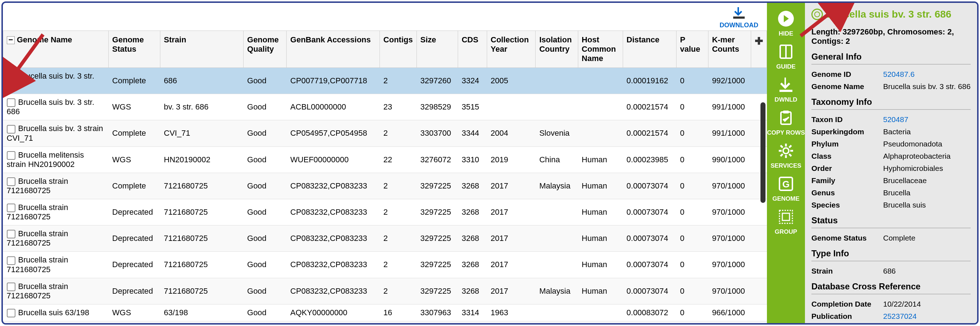 Image resolution: width=980 pixels, height=326 pixels. What do you see at coordinates (649, 50) in the screenshot?
I see `col-distance: Distance` at bounding box center [649, 50].